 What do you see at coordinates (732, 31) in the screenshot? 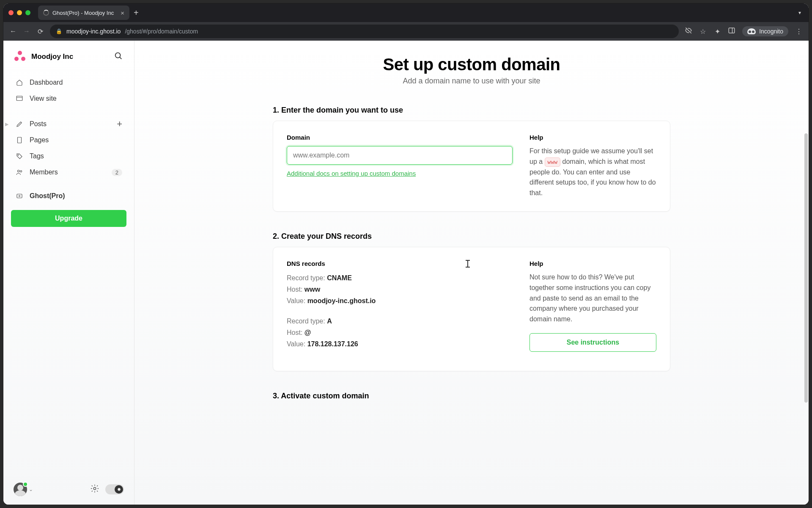
I see `side-panel-icon` at bounding box center [732, 31].